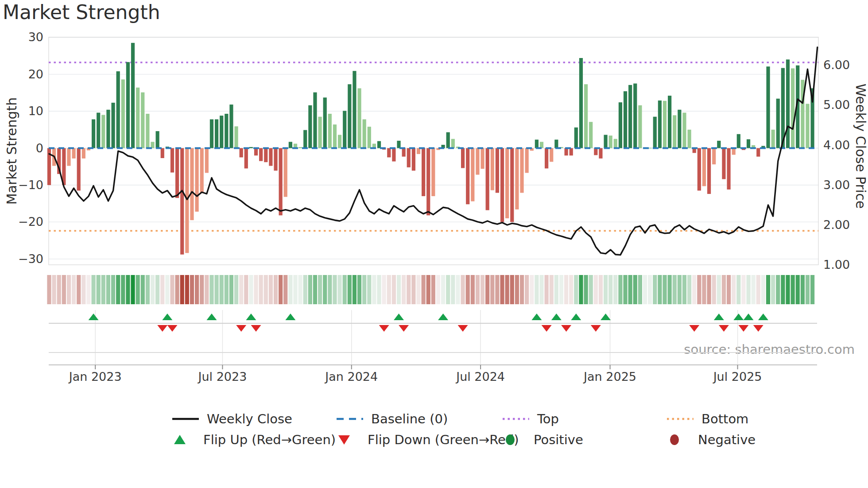  What do you see at coordinates (291, 317) in the screenshot?
I see `flip-up-marker` at bounding box center [291, 317].